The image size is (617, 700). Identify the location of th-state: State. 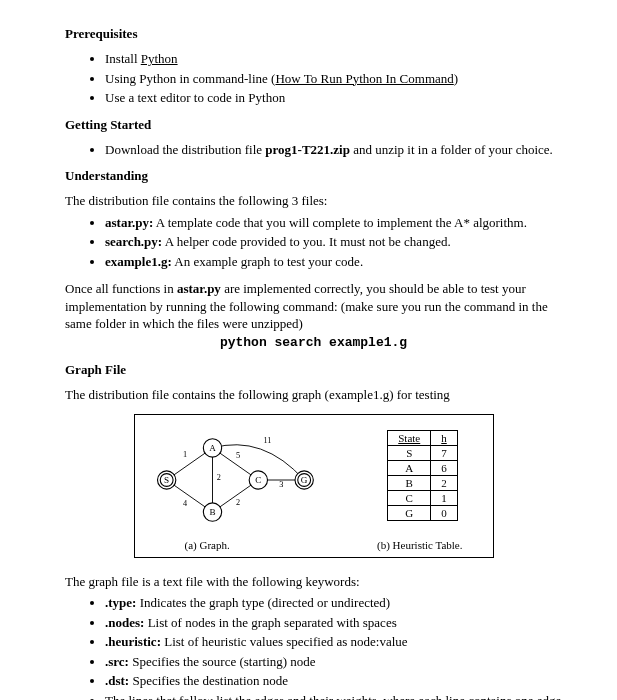
(410, 438).